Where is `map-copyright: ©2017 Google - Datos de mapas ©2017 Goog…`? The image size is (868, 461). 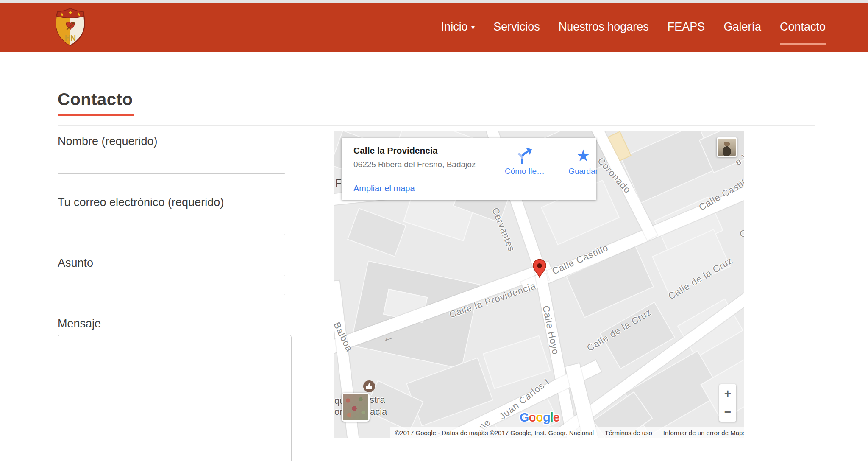
map-copyright: ©2017 Google - Datos de mapas ©2017 Goog… is located at coordinates (494, 433).